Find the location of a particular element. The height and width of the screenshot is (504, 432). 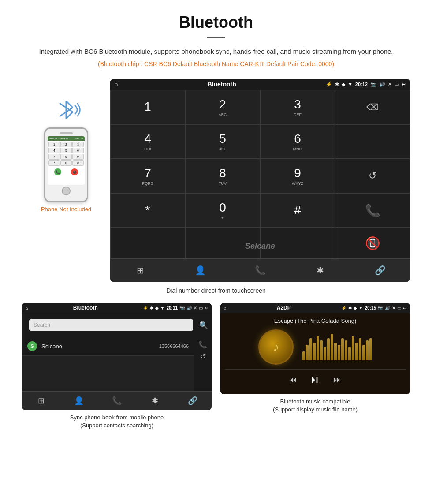

dialer-key-star: * is located at coordinates (148, 210).